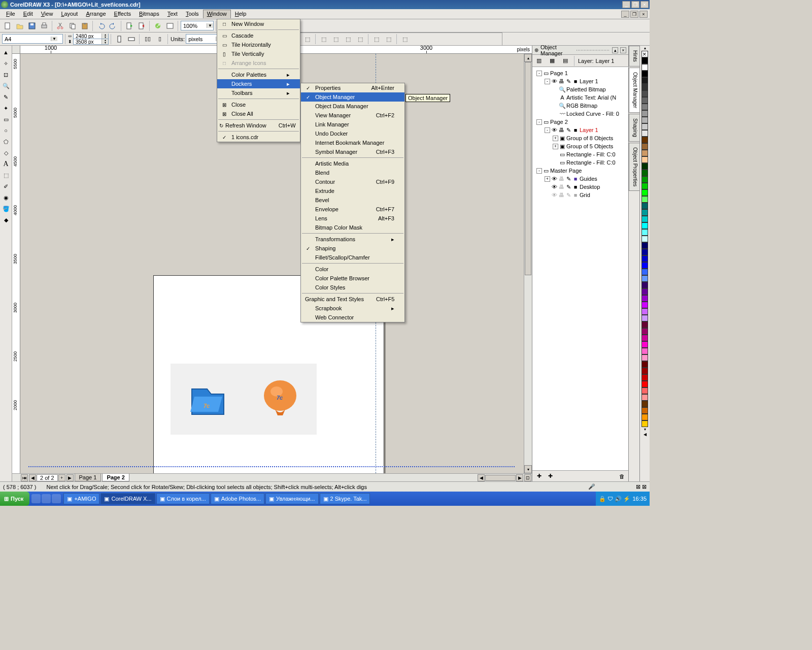 This screenshot has height=650, width=812. What do you see at coordinates (128, 499) in the screenshot?
I see `taskbar-task: ▣CorelDRAW X...` at bounding box center [128, 499].